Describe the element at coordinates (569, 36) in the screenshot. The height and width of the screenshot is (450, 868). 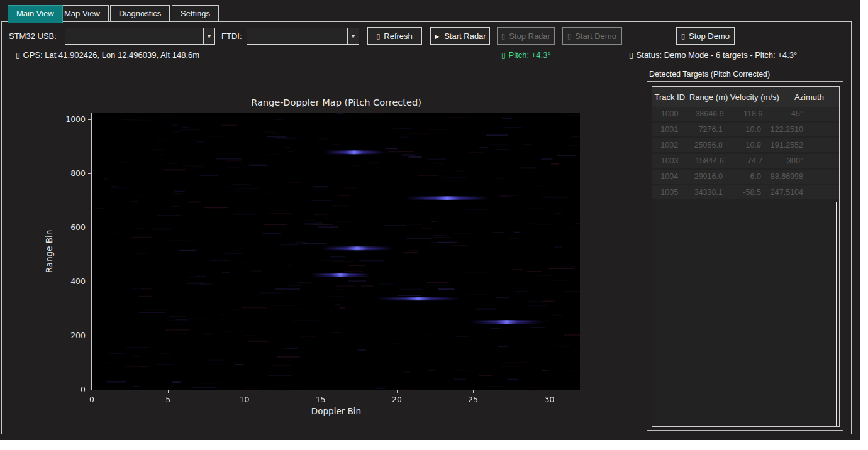
I see `demo-play-icon: ▯` at that location.